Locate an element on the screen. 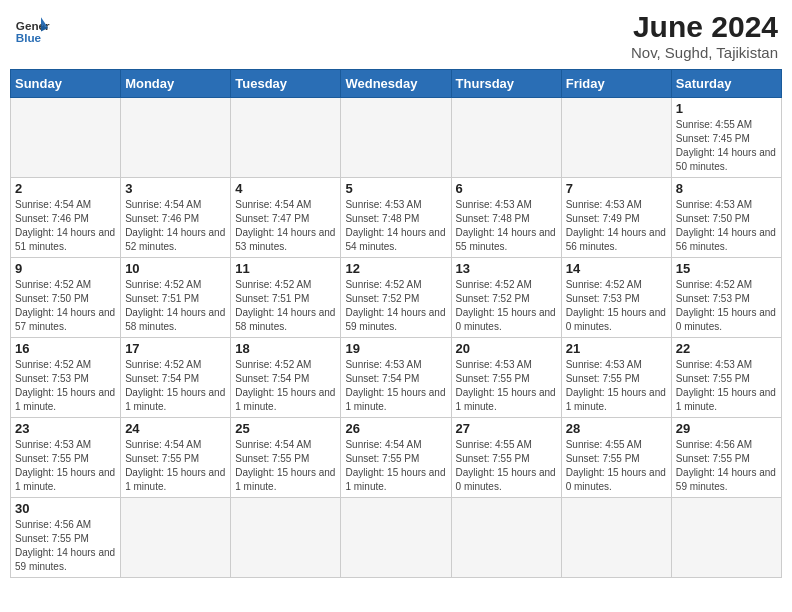 The image size is (792, 612). day-number: 8 is located at coordinates (726, 188).